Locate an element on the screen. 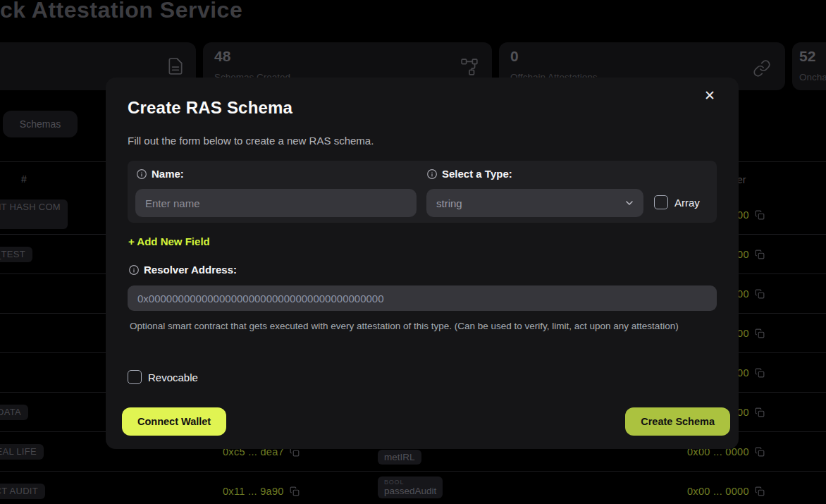 This screenshot has width=826, height=504. add-new-field-button: + Add New Field is located at coordinates (169, 241).